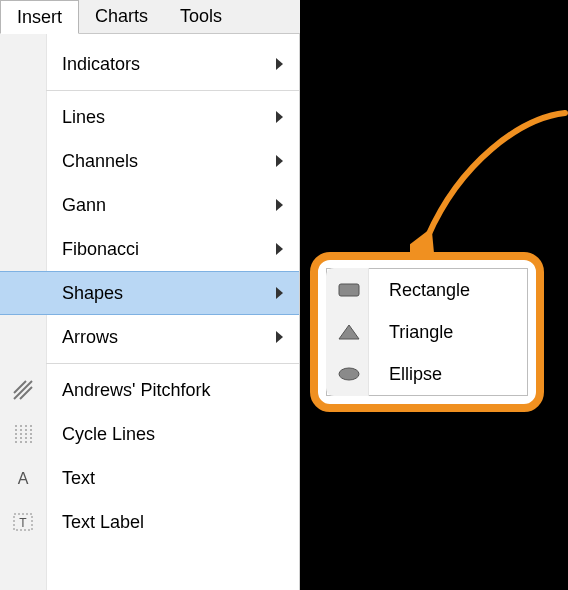 The width and height of the screenshot is (568, 590). What do you see at coordinates (150, 117) in the screenshot?
I see `menu-item-lines: Lines` at bounding box center [150, 117].